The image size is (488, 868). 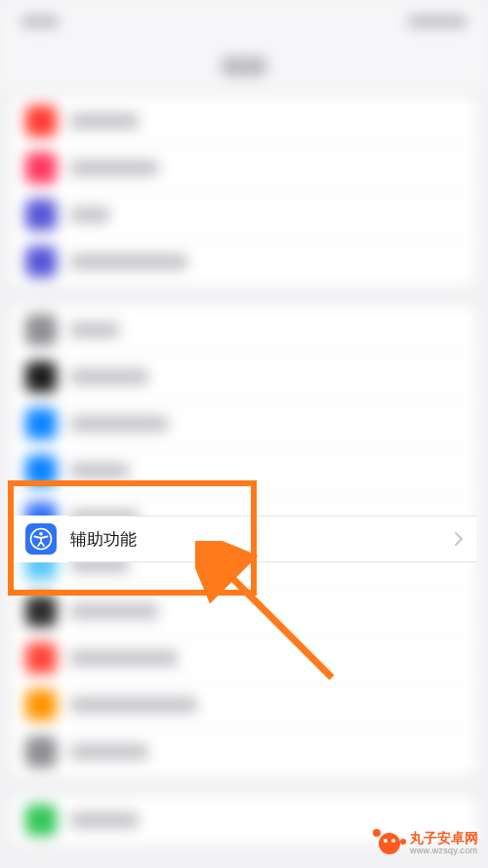 What do you see at coordinates (459, 539) in the screenshot?
I see `chevron-right-icon` at bounding box center [459, 539].